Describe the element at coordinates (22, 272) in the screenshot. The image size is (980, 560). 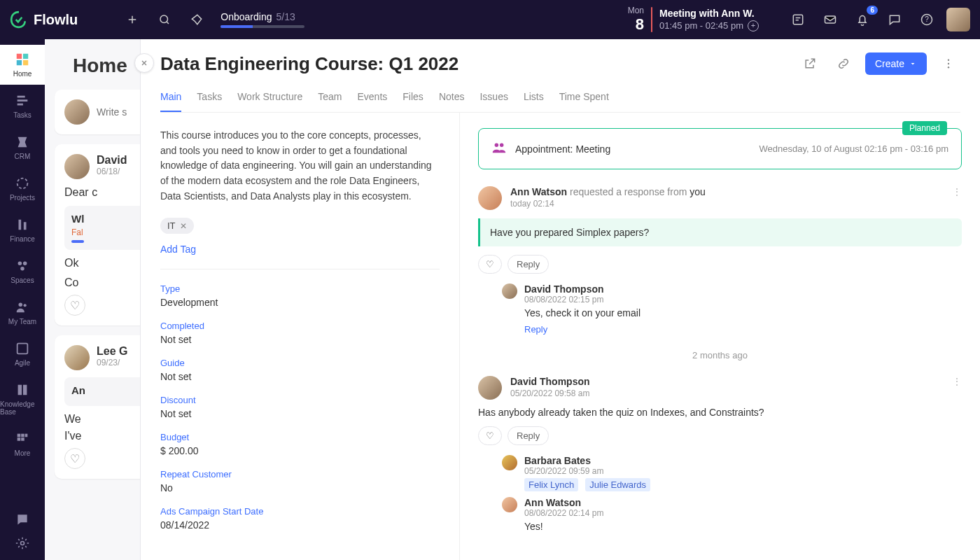
I see `rail-spaces: Spaces` at that location.